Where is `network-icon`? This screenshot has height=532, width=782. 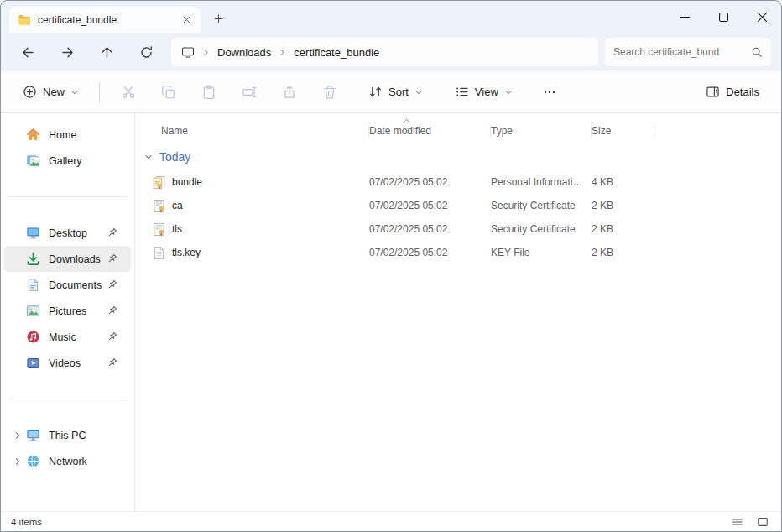 network-icon is located at coordinates (34, 462).